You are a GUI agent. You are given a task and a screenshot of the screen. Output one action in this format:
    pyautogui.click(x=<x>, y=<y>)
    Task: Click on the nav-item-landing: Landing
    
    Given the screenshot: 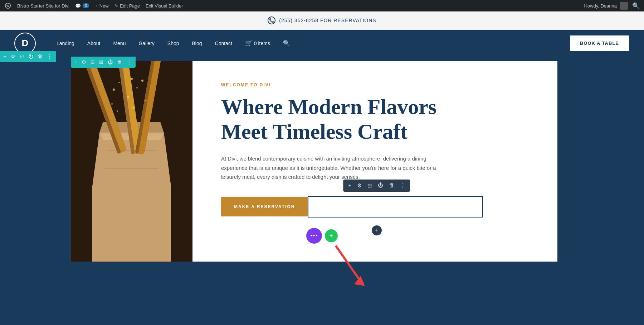 What is the action you would take?
    pyautogui.click(x=65, y=43)
    